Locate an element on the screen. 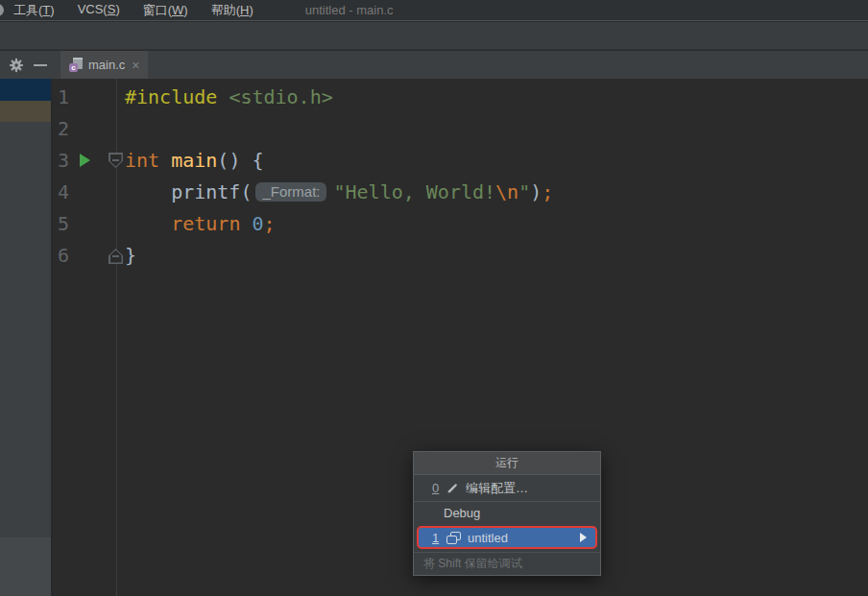 The image size is (868, 596). c-file-icon: c is located at coordinates (76, 65).